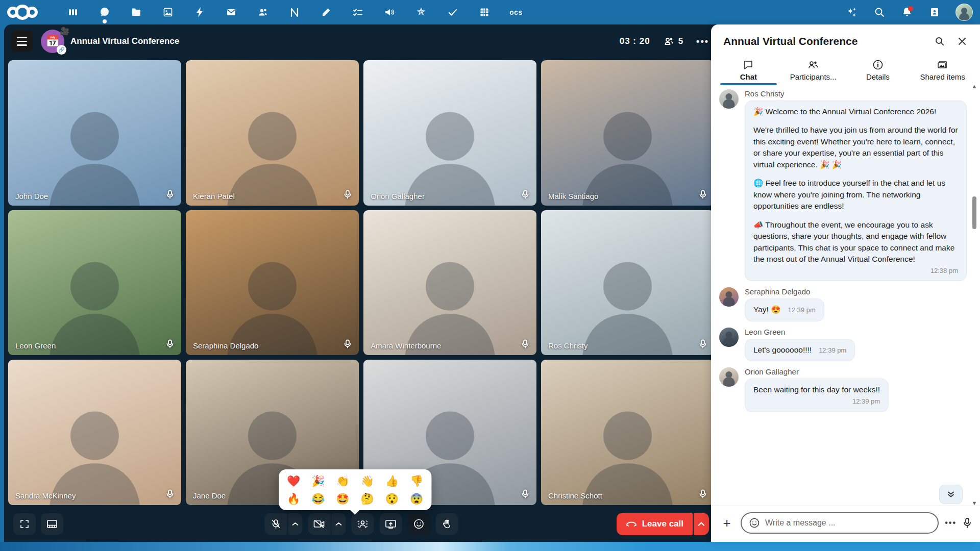  I want to click on scrollbar-down-arrow: ▼, so click(975, 503).